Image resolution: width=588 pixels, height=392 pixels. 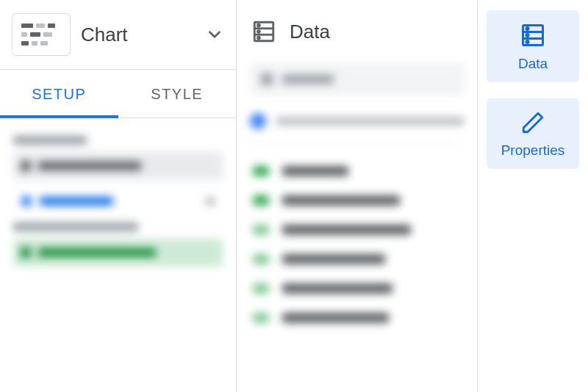 I want to click on search-icon, so click(x=267, y=79).